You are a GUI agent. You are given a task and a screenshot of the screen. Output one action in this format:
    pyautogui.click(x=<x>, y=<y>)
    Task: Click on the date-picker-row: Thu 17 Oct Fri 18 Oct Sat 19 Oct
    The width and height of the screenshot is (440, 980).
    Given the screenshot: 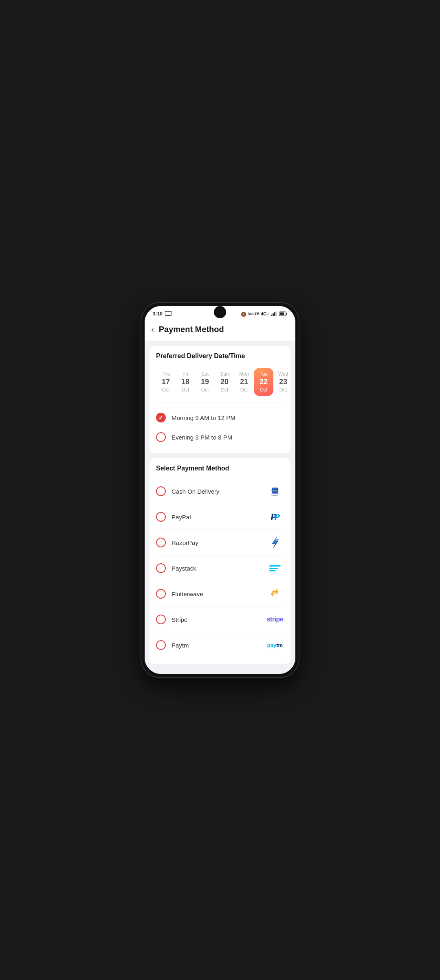 What is the action you would take?
    pyautogui.click(x=220, y=382)
    